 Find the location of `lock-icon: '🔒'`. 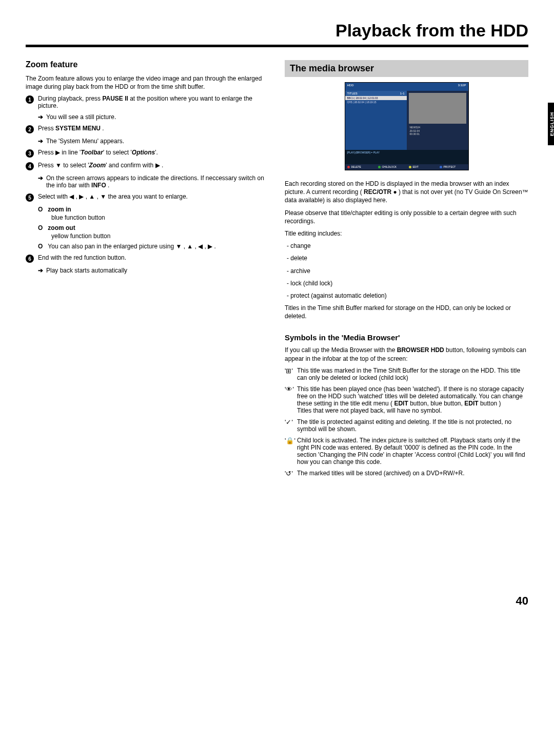

lock-icon: '🔒' is located at coordinates (291, 440).